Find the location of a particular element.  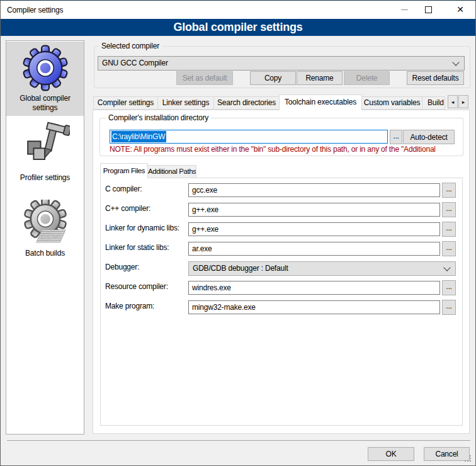

installation-directory-browse-button: ... is located at coordinates (396, 137).